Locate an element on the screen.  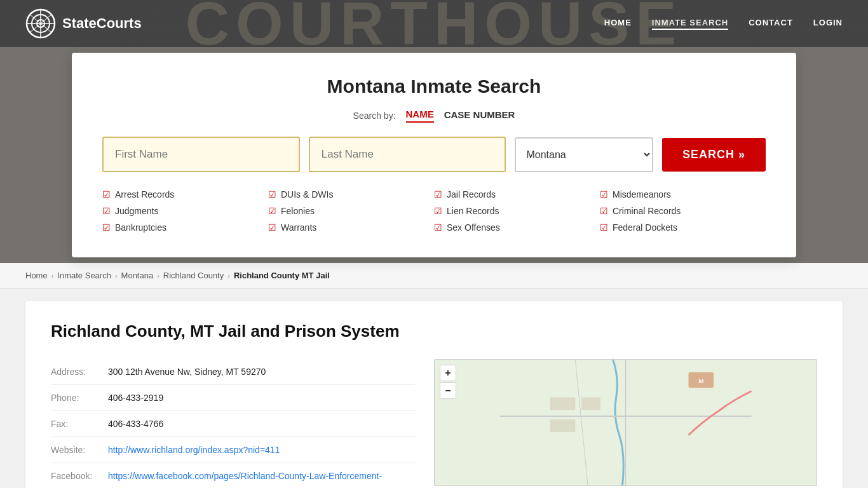
search-button: SEARCH » is located at coordinates (714, 155).